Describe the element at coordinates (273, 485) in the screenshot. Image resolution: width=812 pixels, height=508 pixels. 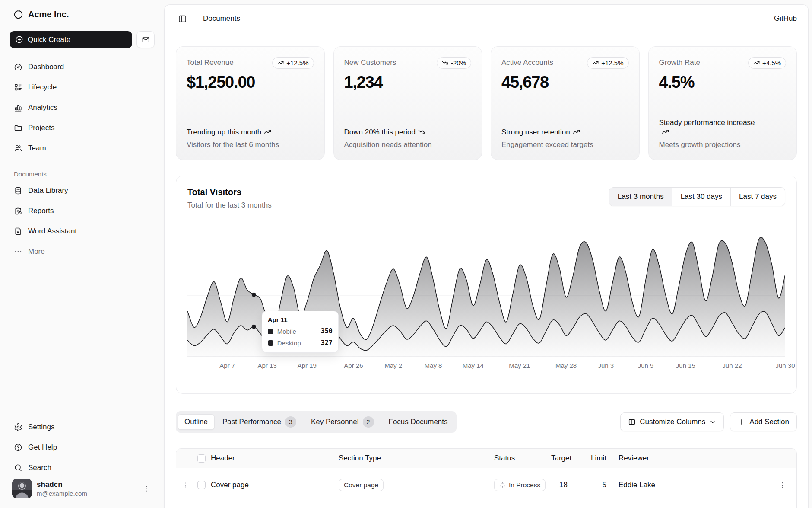
I see `row-name: Cover page` at that location.